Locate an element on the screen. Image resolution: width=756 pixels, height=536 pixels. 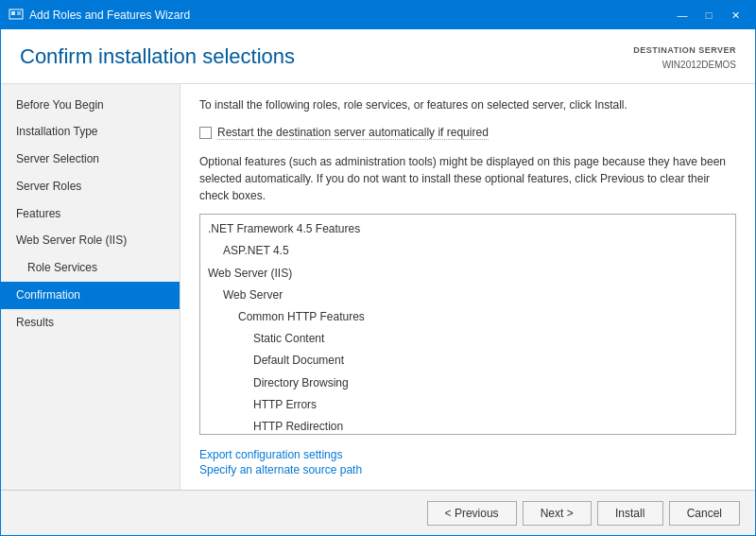
minimize-button: — is located at coordinates (682, 15).